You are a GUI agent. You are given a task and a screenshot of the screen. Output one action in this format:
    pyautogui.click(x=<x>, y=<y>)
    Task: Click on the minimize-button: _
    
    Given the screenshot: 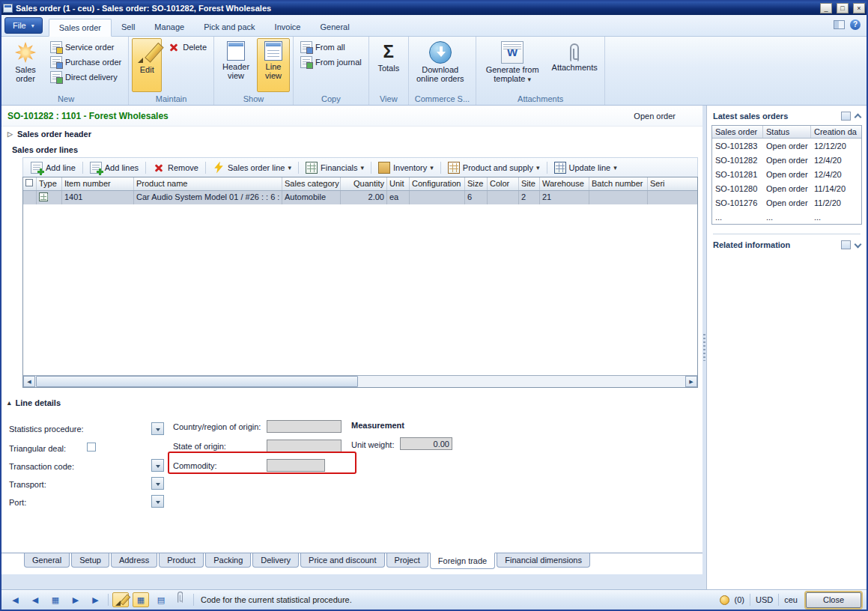 What is the action you would take?
    pyautogui.click(x=826, y=8)
    